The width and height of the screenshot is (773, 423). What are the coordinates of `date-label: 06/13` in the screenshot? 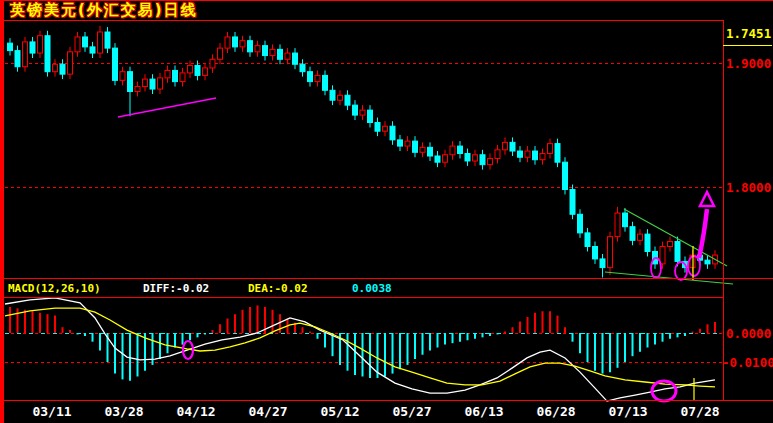 It's located at (484, 412).